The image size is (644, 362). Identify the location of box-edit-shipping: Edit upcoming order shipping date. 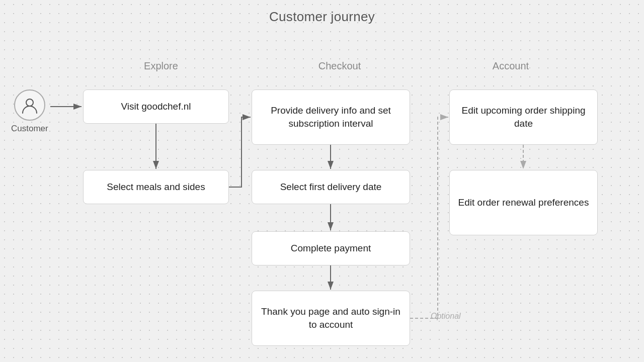
(523, 117).